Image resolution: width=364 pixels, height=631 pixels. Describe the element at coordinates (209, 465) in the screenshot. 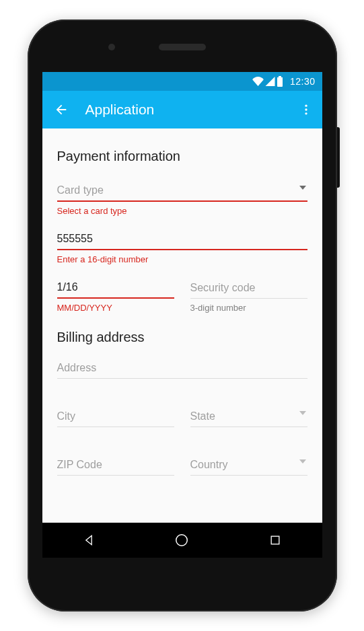

I see `country-placeholder: Country` at that location.